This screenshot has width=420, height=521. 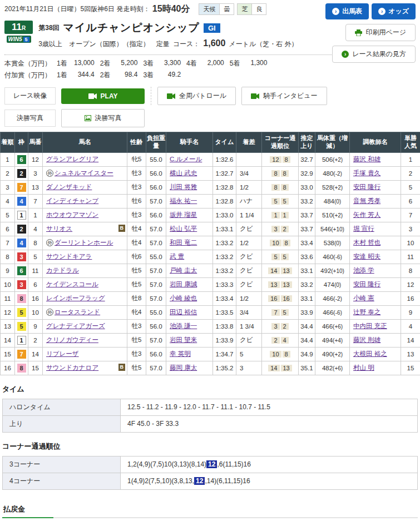 What do you see at coordinates (184, 215) in the screenshot?
I see `jockey-link: 坂井 瑠星` at bounding box center [184, 215].